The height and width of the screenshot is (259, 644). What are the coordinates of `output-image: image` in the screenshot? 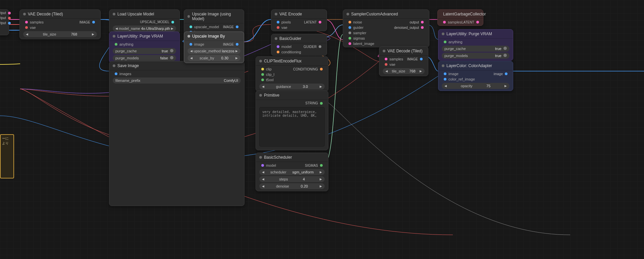 It's located at (498, 74).